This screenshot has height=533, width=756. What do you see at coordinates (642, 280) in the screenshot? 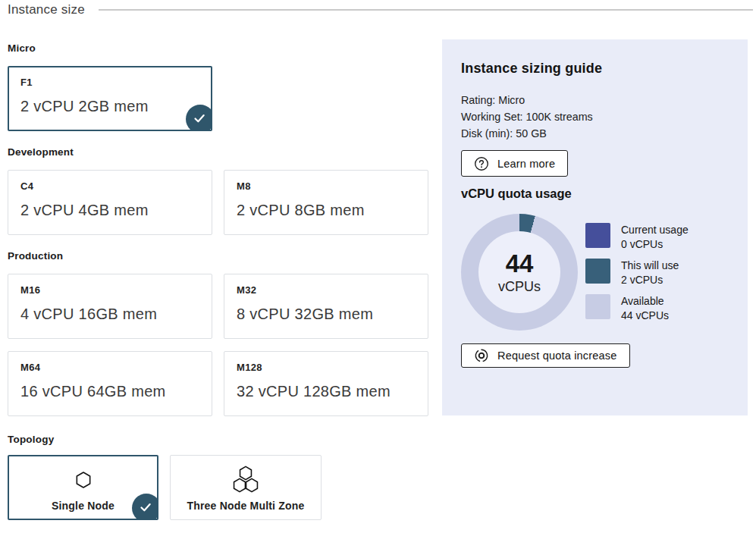
I see `legend-value: 2 vCPUs` at bounding box center [642, 280].